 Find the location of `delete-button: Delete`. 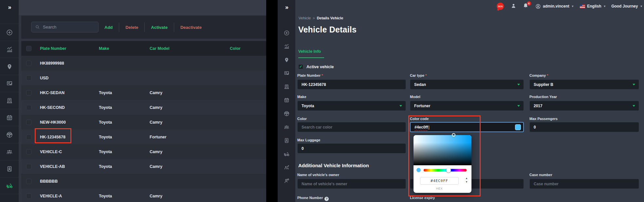

delete-button: Delete is located at coordinates (132, 28).